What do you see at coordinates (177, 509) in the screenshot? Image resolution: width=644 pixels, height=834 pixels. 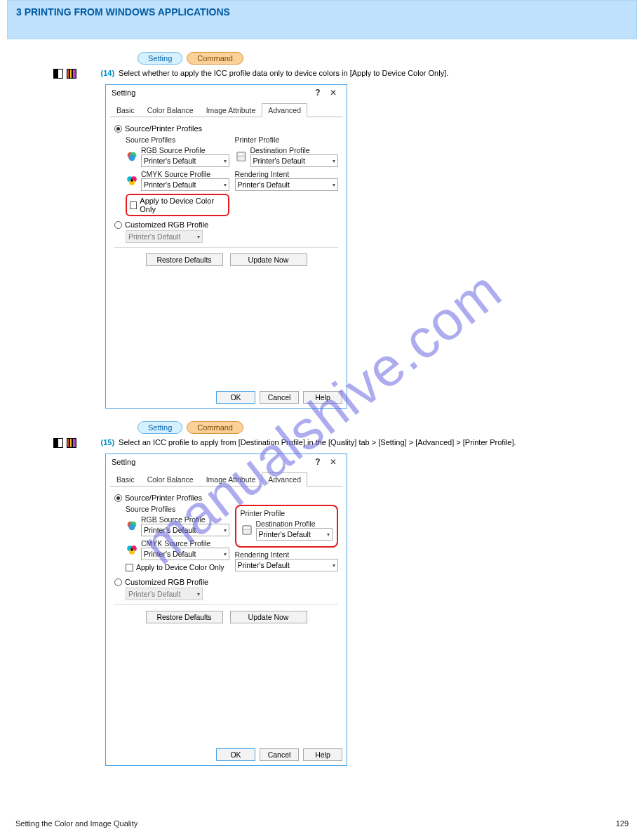 I see `source-profiles-title: Source Profiles` at bounding box center [177, 509].